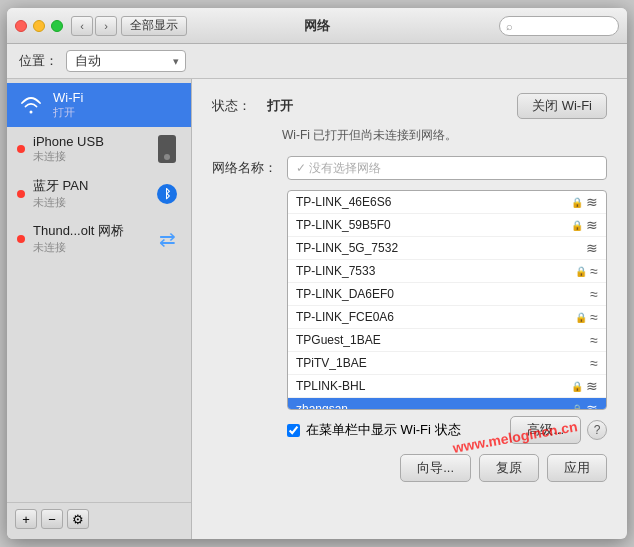 This screenshot has width=634, height=547. I want to click on search-icon: ⌕, so click(510, 26).